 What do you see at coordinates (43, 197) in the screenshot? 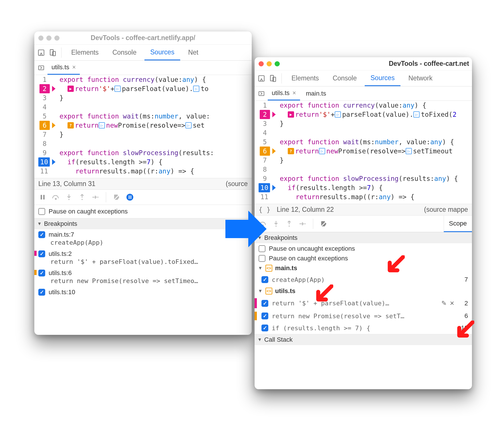
I see `pause-icon` at bounding box center [43, 197].